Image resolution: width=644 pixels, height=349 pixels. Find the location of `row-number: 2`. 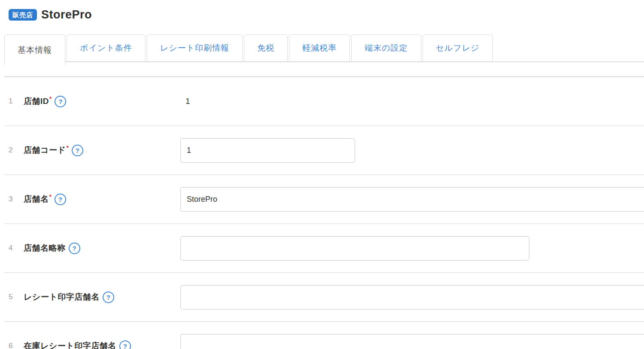

row-number: 2 is located at coordinates (14, 150).